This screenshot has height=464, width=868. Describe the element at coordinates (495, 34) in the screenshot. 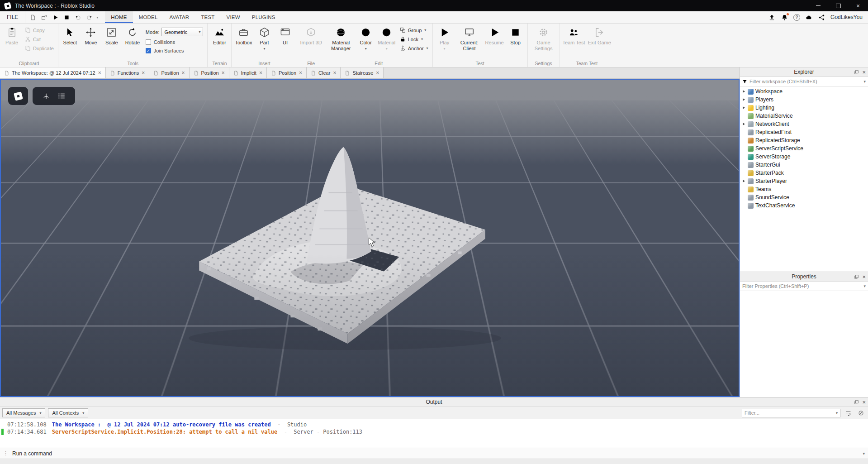

I see `resume-button: Resume` at that location.